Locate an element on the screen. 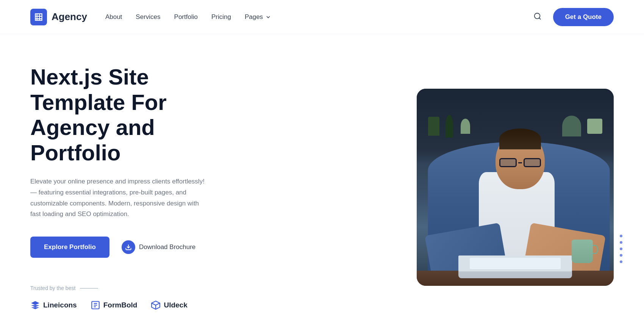 This screenshot has width=644, height=326. trusted-section: Trusted by the best Lineicons is located at coordinates (129, 298).